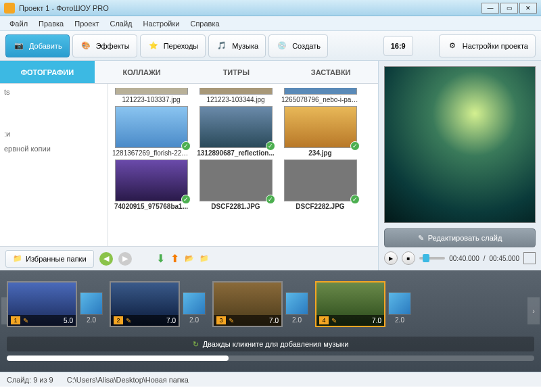 This screenshot has height=392, width=541. I want to click on add-button: 📷 Добавить, so click(38, 46).